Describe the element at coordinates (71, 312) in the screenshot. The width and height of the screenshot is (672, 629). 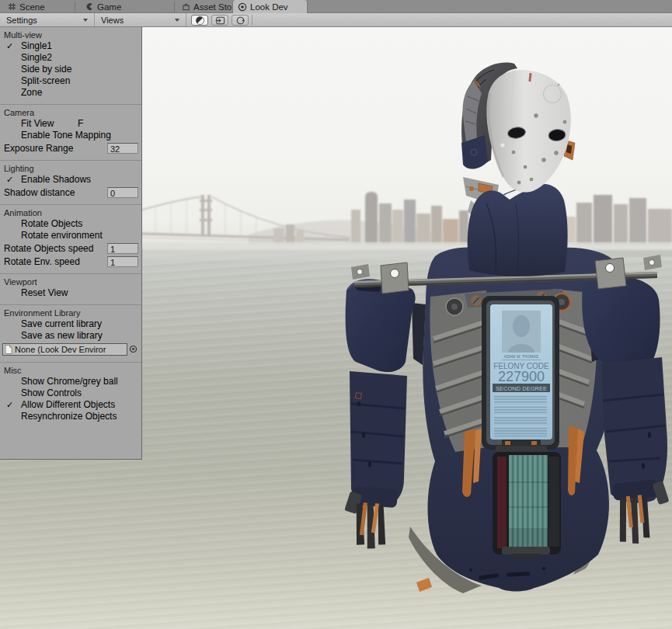
I see `section-title: Environment Library` at that location.